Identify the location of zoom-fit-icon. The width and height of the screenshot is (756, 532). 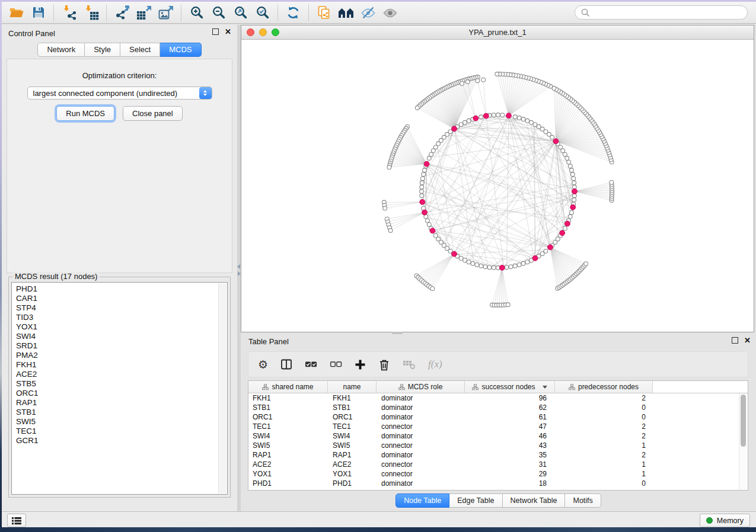
(241, 12).